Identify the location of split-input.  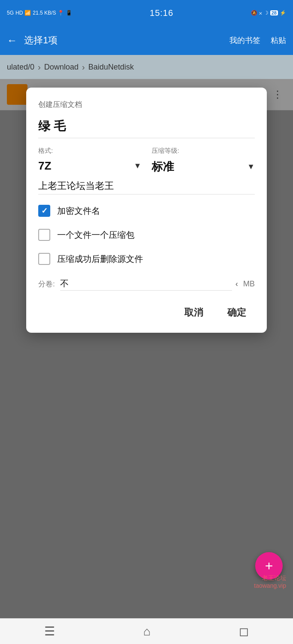
(146, 284).